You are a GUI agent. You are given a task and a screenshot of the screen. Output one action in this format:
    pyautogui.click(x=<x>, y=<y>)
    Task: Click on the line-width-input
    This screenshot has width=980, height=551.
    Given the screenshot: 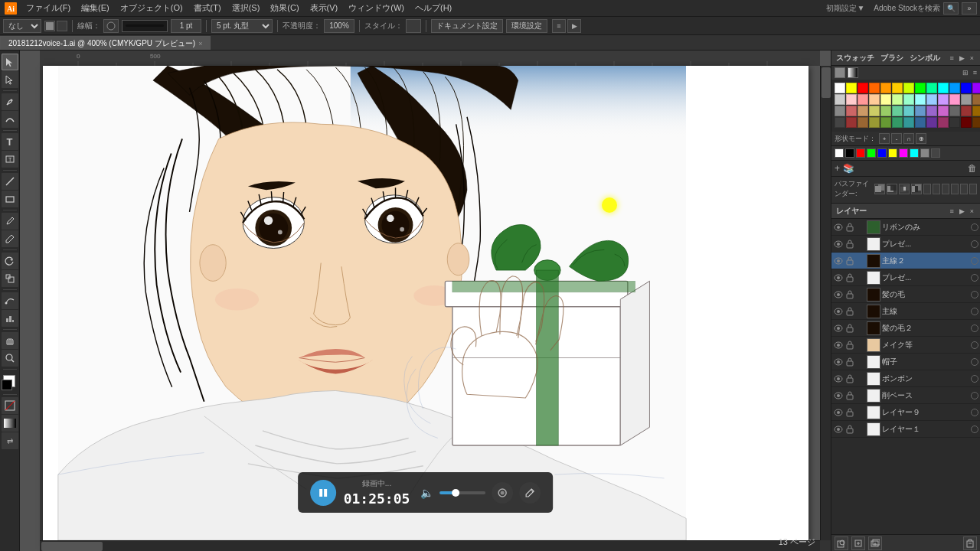 What is the action you would take?
    pyautogui.click(x=186, y=26)
    